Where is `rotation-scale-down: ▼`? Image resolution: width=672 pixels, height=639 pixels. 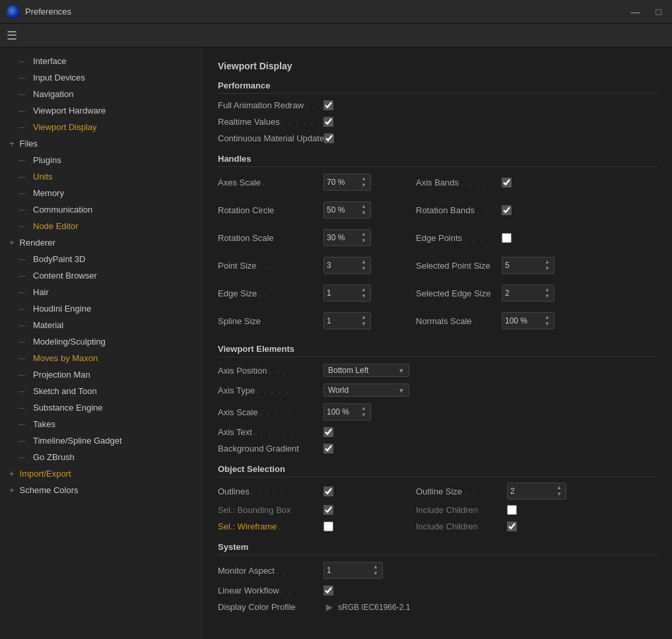
rotation-scale-down: ▼ is located at coordinates (364, 241).